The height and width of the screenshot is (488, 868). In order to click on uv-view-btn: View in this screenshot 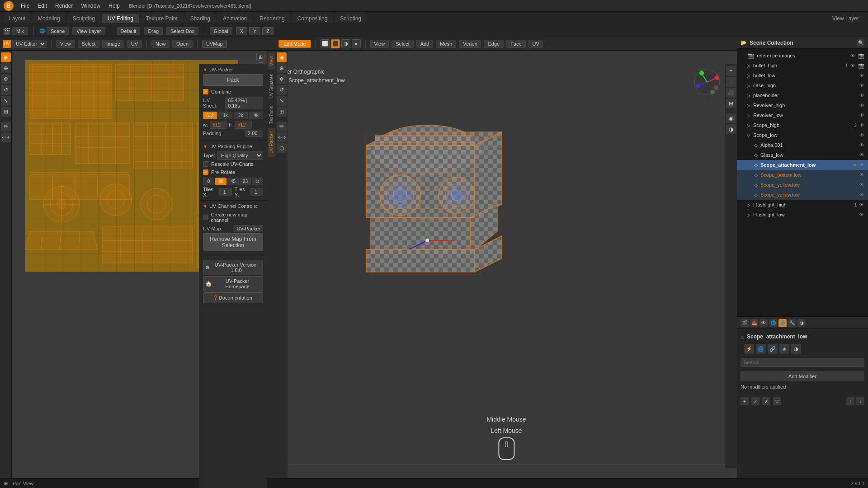, I will do `click(66, 44)`.